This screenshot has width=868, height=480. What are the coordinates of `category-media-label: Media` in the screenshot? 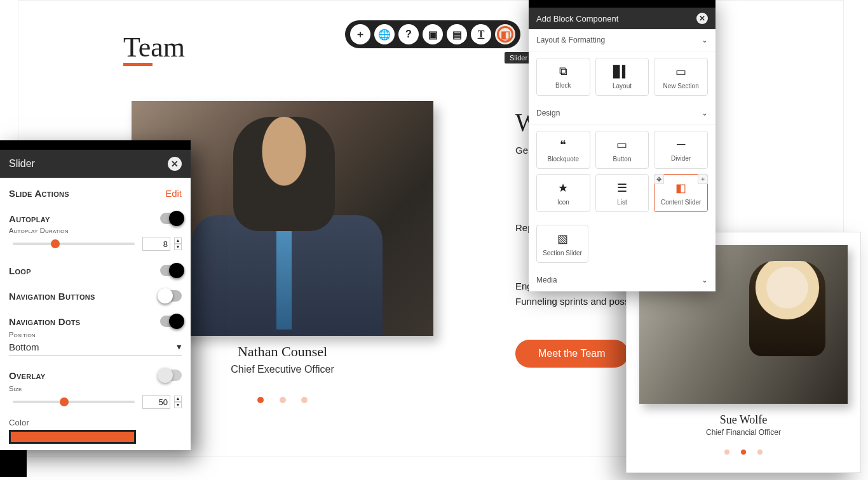 It's located at (546, 280).